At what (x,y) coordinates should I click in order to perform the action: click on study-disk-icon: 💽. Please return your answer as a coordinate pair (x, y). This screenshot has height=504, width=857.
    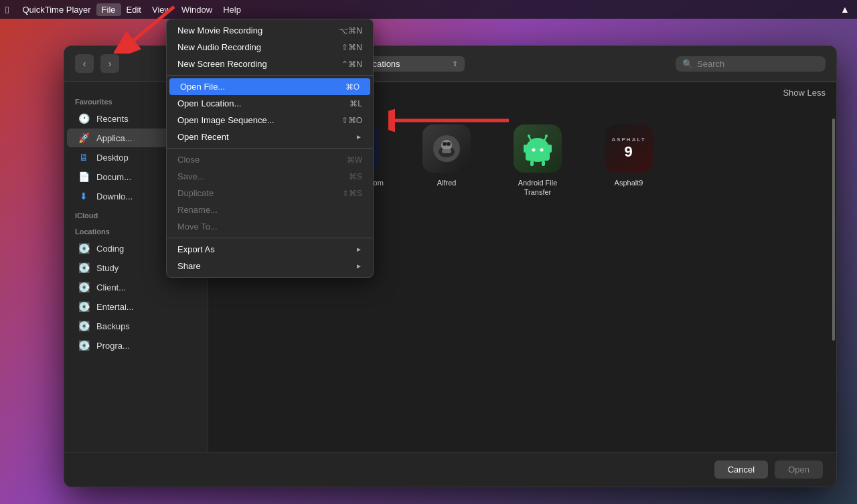
    Looking at the image, I should click on (84, 268).